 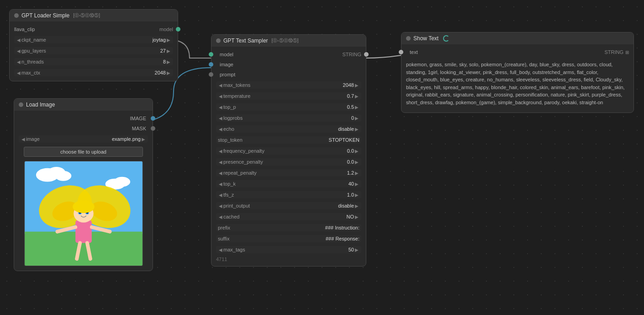 What do you see at coordinates (94, 62) in the screenshot?
I see `n-threads-field: ◀ n_threads 8 ▶` at bounding box center [94, 62].